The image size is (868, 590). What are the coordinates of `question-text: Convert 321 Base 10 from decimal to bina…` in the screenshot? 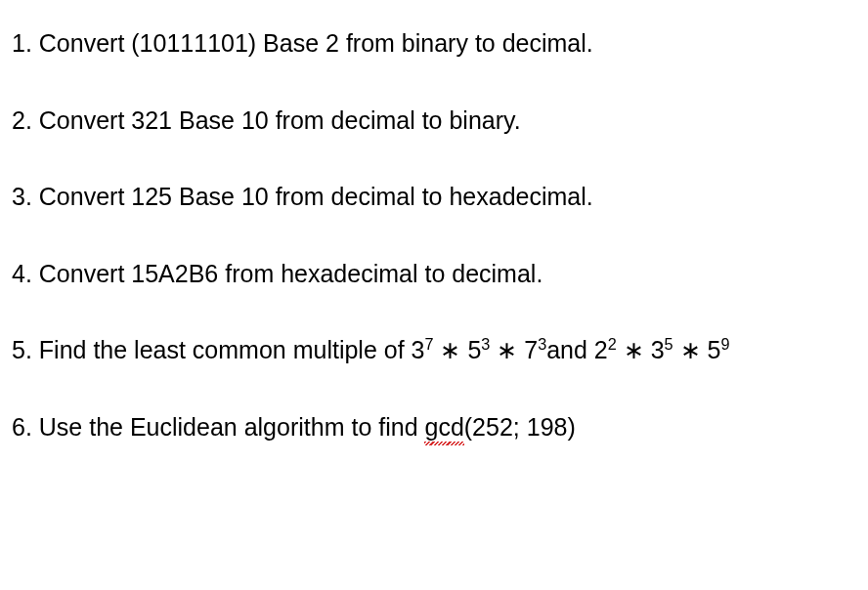 It's located at (280, 120).